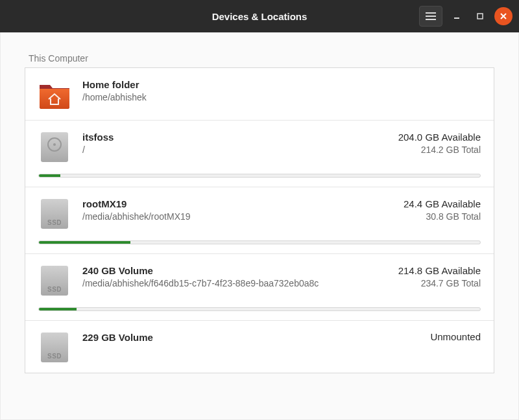 Image resolution: width=519 pixels, height=420 pixels. What do you see at coordinates (442, 216) in the screenshot?
I see `device-total: 30.8 GB Total` at bounding box center [442, 216].